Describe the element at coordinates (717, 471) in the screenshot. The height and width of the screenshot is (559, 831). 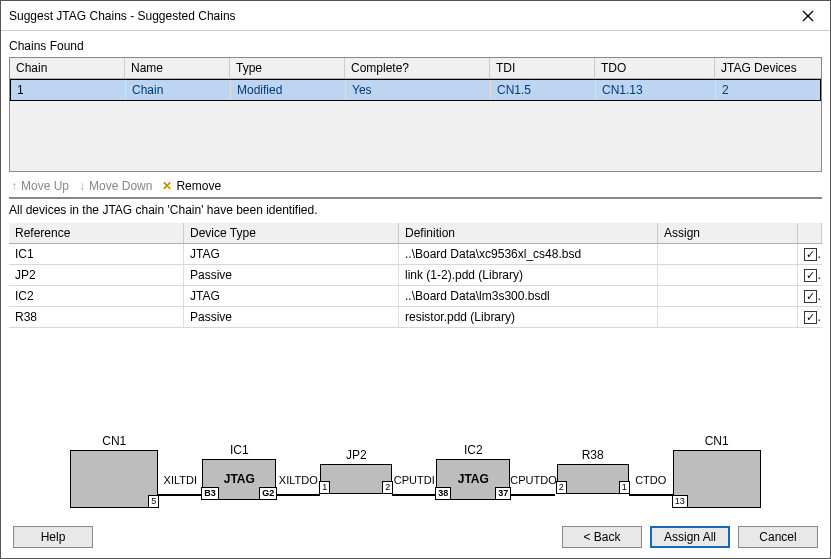
I see `diagram-node: CN113` at that location.